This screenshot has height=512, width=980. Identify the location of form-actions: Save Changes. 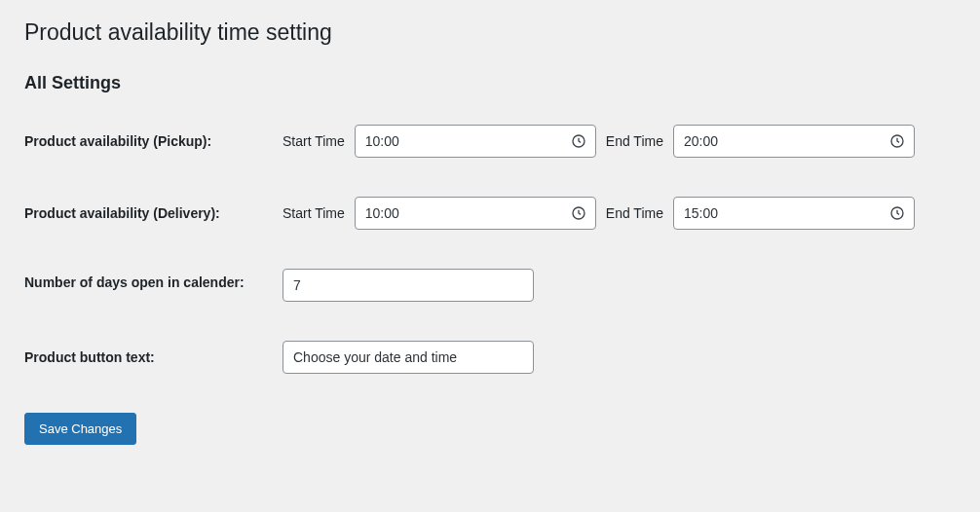
(490, 428).